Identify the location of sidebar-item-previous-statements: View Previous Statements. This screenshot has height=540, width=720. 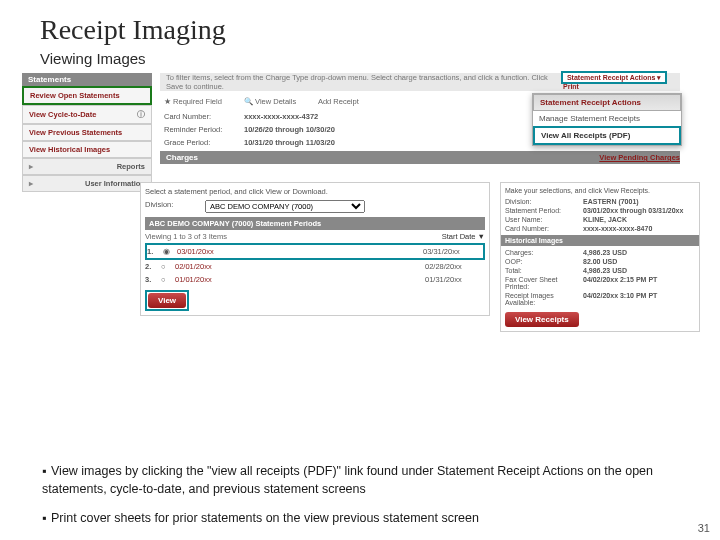
(87, 132).